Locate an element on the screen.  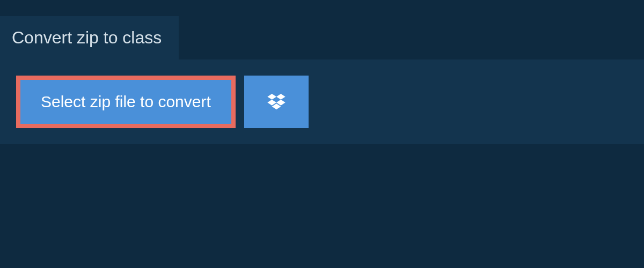
dropbox-button is located at coordinates (276, 102).